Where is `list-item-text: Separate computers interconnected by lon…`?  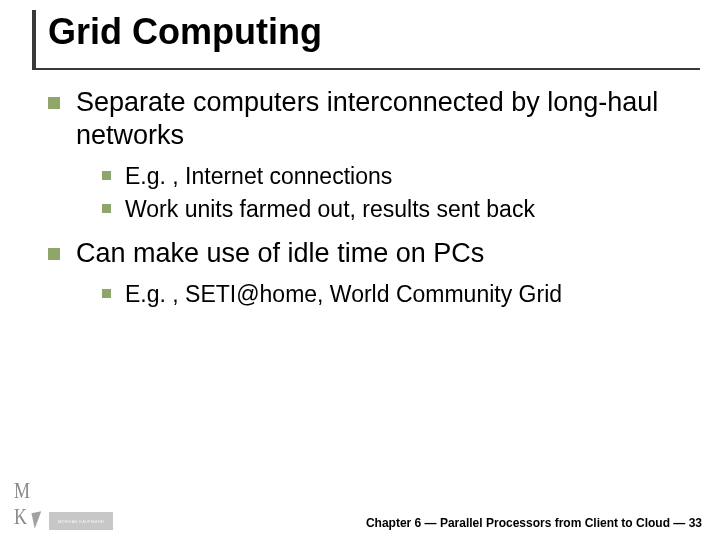 list-item-text: Separate computers interconnected by lon… is located at coordinates (383, 119).